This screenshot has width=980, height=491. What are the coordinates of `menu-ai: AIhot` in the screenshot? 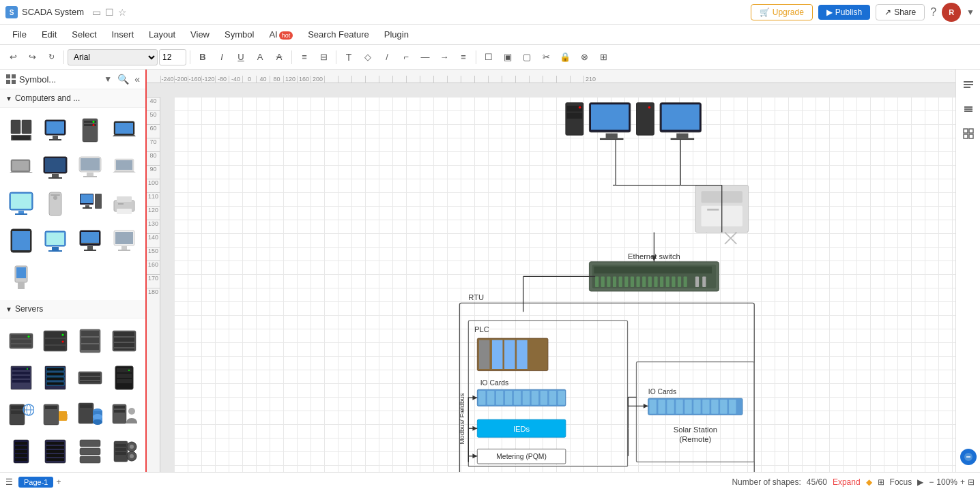 It's located at (281, 34).